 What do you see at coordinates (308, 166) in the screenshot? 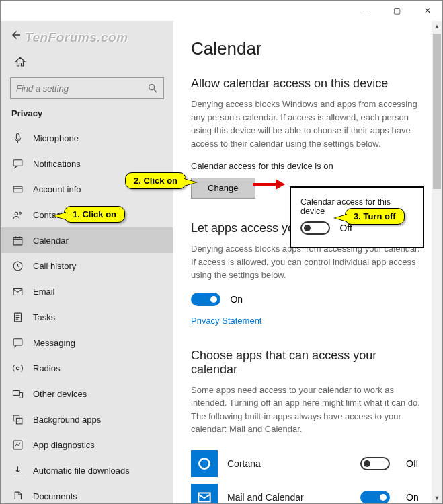
I see `access-status: Calendar access for this device is on` at bounding box center [308, 166].